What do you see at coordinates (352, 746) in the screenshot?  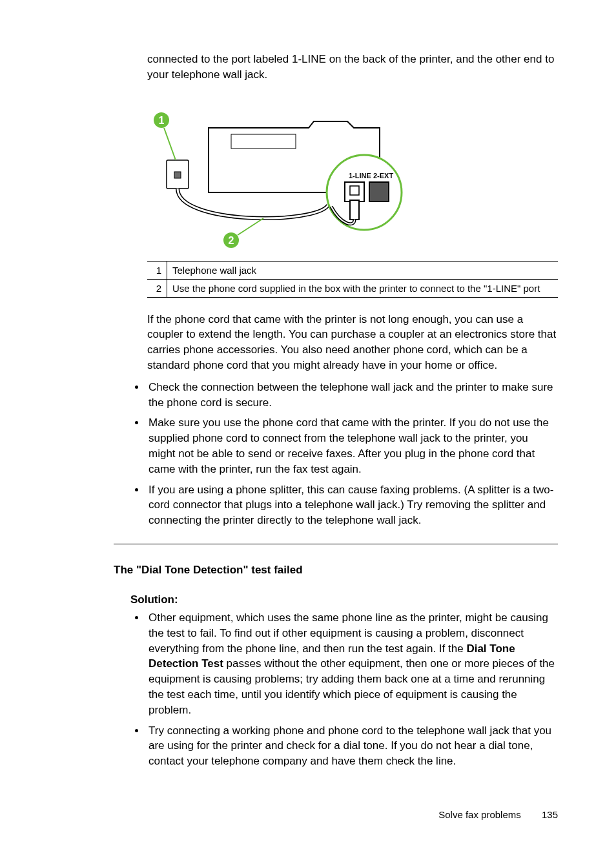 I see `list-item: Try connecting a working phone and phone…` at bounding box center [352, 746].